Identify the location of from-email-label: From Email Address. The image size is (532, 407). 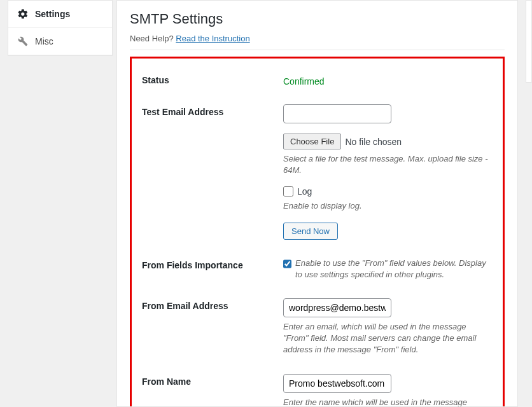
(213, 328).